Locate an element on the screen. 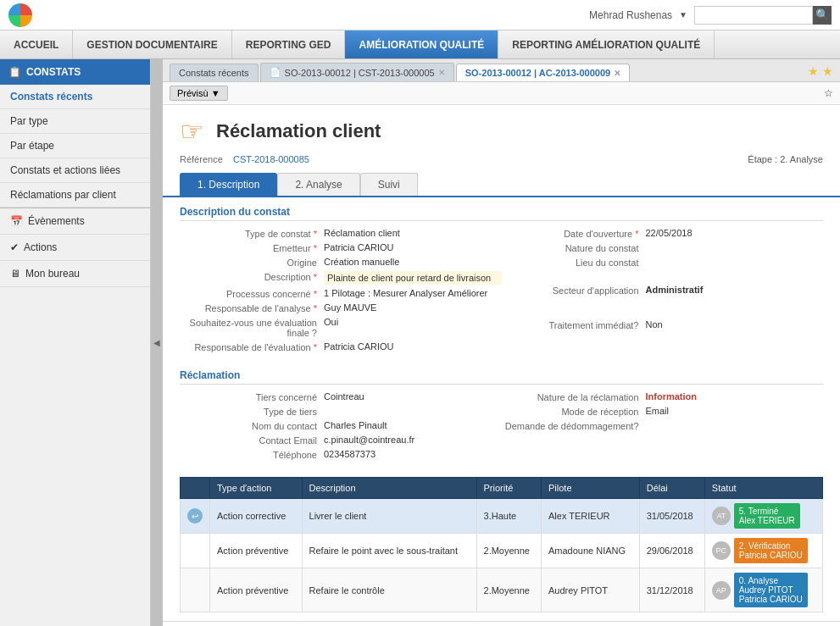 The width and height of the screenshot is (840, 626). field-tiers: Tiers concerné Cointreau is located at coordinates (341, 396).